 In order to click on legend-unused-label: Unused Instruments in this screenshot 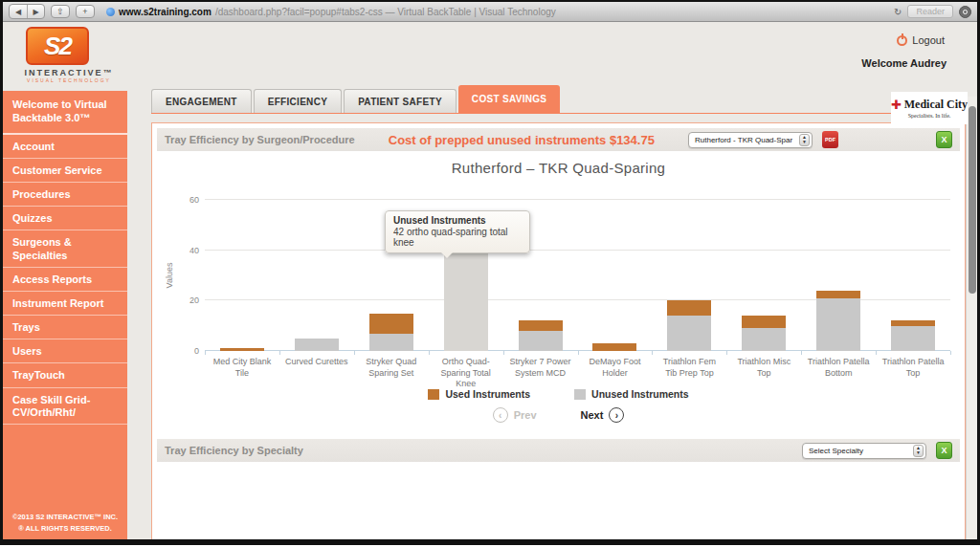, I will do `click(640, 394)`.